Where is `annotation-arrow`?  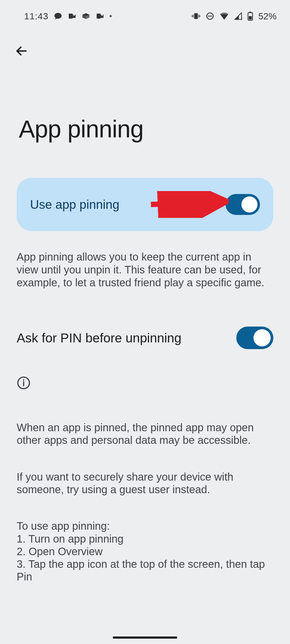
annotation-arrow is located at coordinates (189, 204).